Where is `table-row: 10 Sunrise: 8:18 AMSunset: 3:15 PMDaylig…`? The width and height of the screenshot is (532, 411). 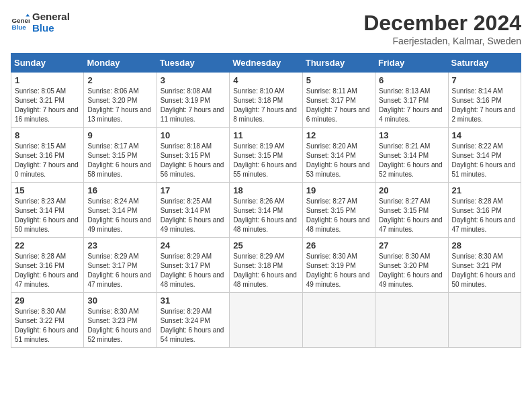
table-row: 10 Sunrise: 8:18 AMSunset: 3:15 PMDaylig… is located at coordinates (193, 155).